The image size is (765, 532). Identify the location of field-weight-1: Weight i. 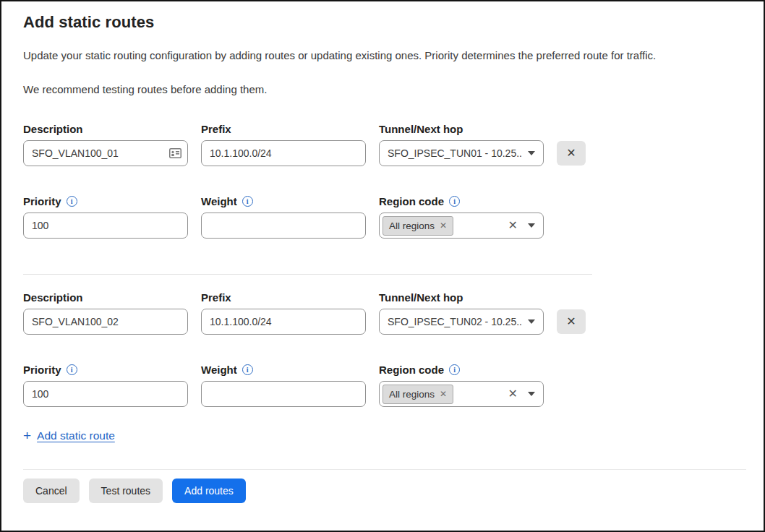
(283, 217).